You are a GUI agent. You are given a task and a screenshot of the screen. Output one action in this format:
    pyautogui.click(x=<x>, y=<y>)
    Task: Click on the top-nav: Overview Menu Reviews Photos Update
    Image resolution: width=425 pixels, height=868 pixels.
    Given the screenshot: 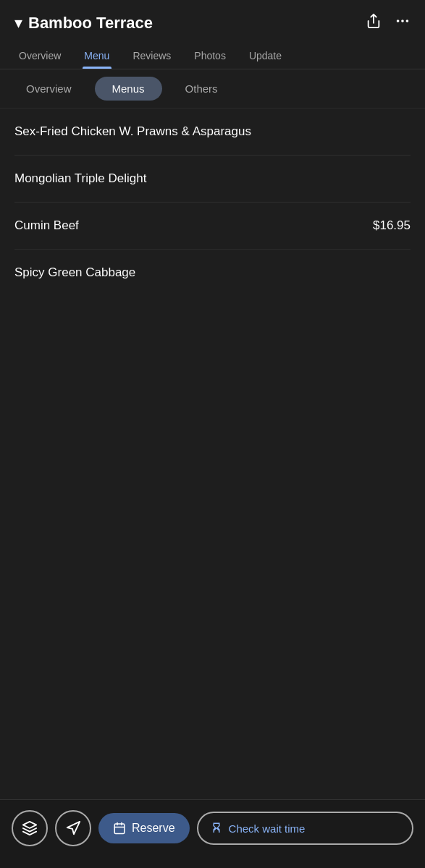 What is the action you would take?
    pyautogui.click(x=213, y=56)
    